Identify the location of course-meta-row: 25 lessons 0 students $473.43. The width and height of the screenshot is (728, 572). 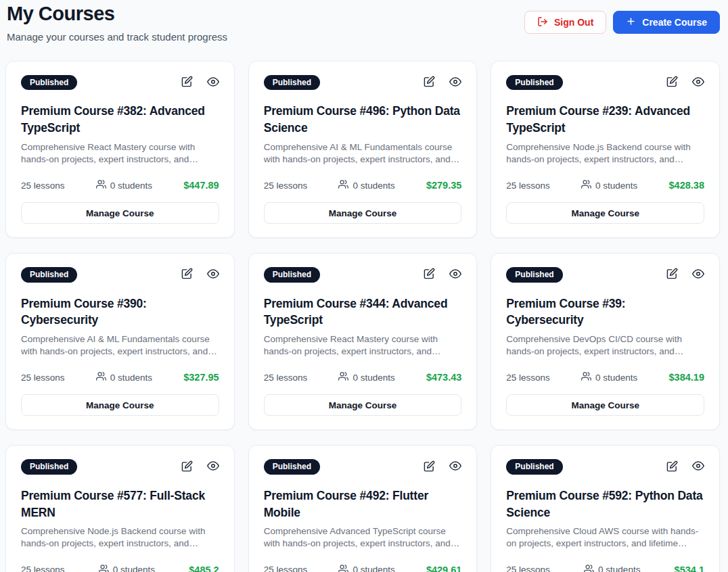
(363, 377).